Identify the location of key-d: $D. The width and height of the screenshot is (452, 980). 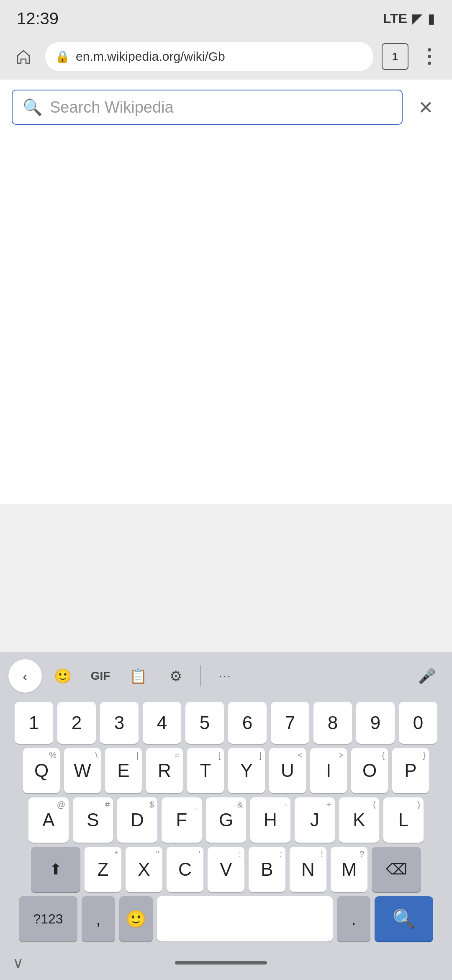
(137, 820).